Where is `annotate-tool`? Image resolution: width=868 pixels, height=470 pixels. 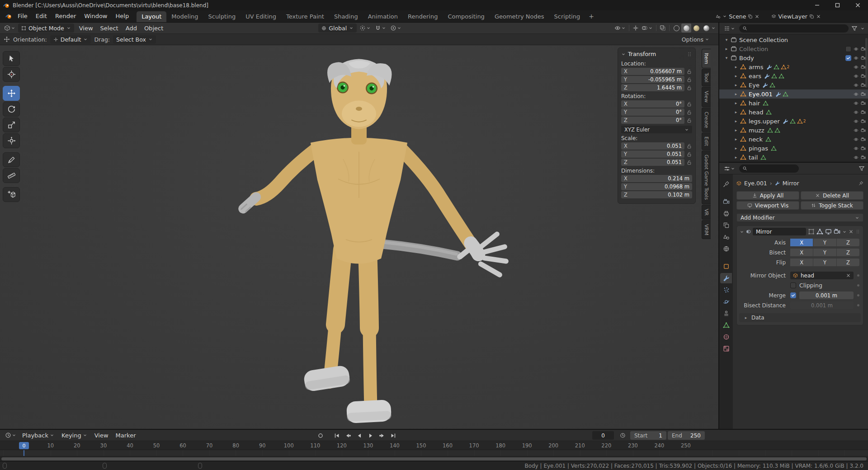 annotate-tool is located at coordinates (11, 160).